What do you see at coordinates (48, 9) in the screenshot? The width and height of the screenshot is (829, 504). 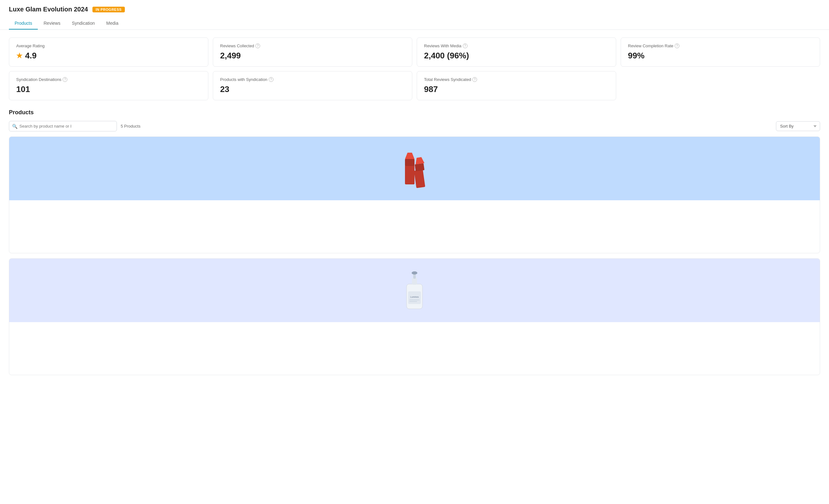 I see `page-title: Luxe Glam Evolution 2024` at bounding box center [48, 9].